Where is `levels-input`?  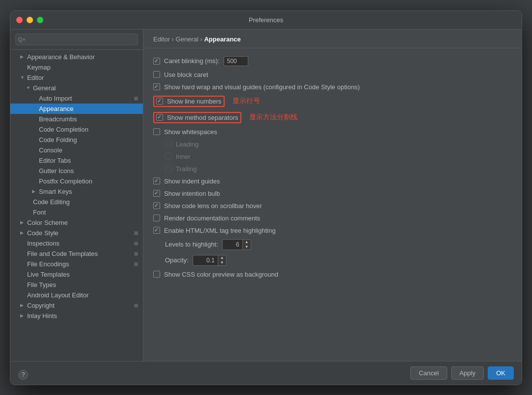
levels-input is located at coordinates (233, 245).